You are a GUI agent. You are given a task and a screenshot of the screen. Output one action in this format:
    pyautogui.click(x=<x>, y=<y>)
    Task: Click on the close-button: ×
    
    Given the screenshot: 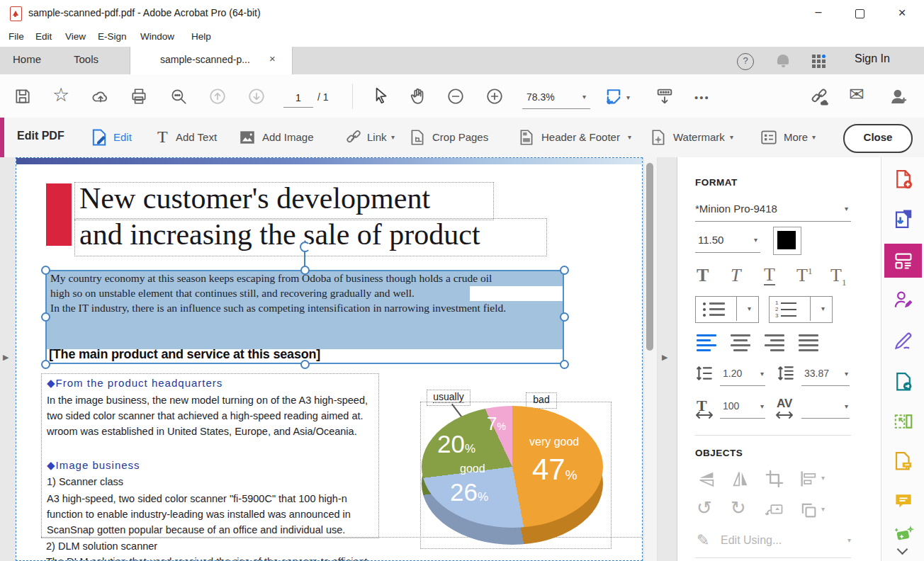 What is the action you would take?
    pyautogui.click(x=902, y=13)
    